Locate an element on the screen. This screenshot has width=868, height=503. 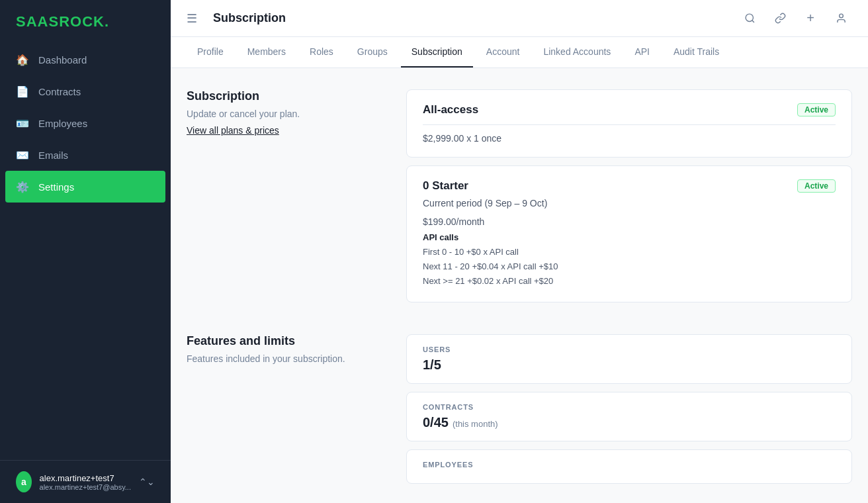
sidebar-item-label: Emails is located at coordinates (53, 155).